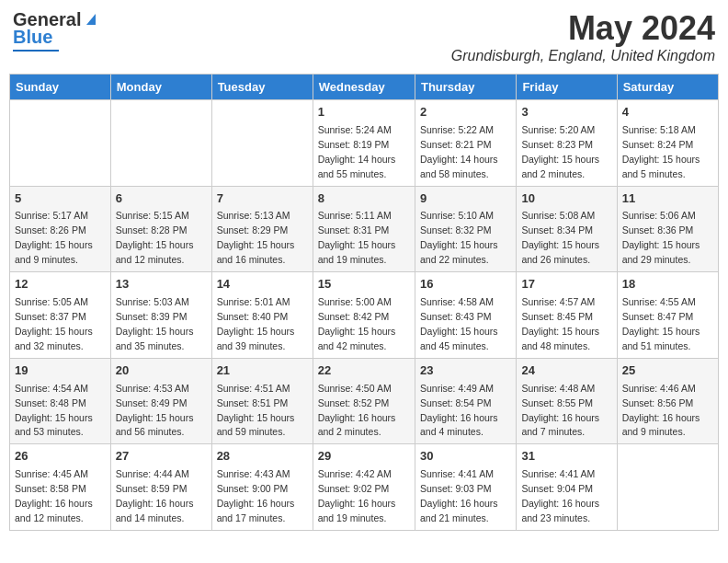 Image resolution: width=728 pixels, height=563 pixels. I want to click on cell-info: Sunrise: 4:54 AM, so click(51, 388).